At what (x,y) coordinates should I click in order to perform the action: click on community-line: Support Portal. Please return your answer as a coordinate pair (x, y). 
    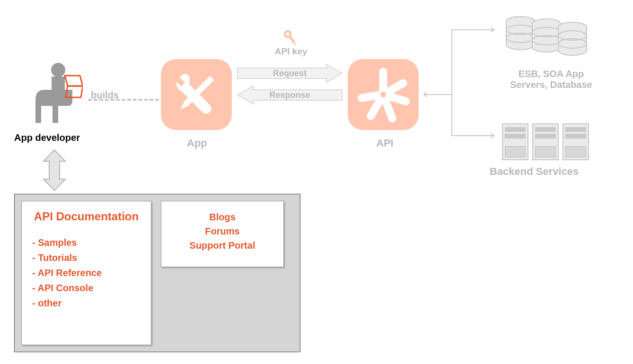
    Looking at the image, I should click on (222, 245).